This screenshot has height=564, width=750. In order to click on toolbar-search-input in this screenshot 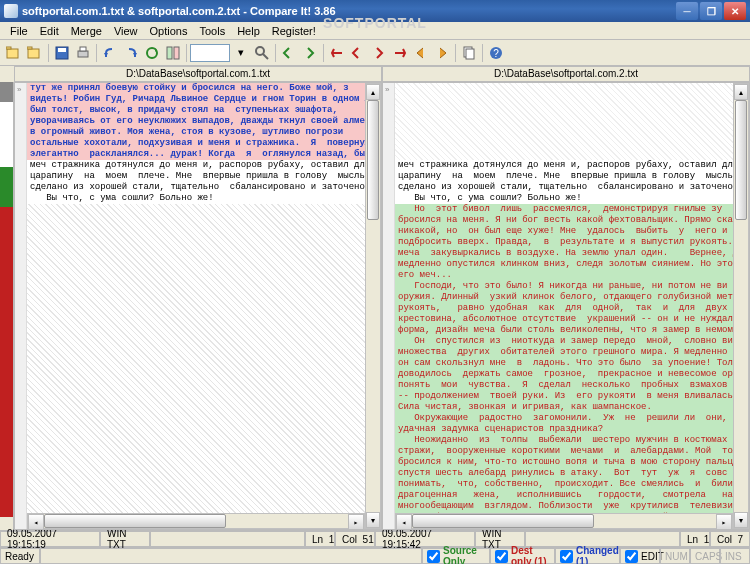, I will do `click(210, 53)`.